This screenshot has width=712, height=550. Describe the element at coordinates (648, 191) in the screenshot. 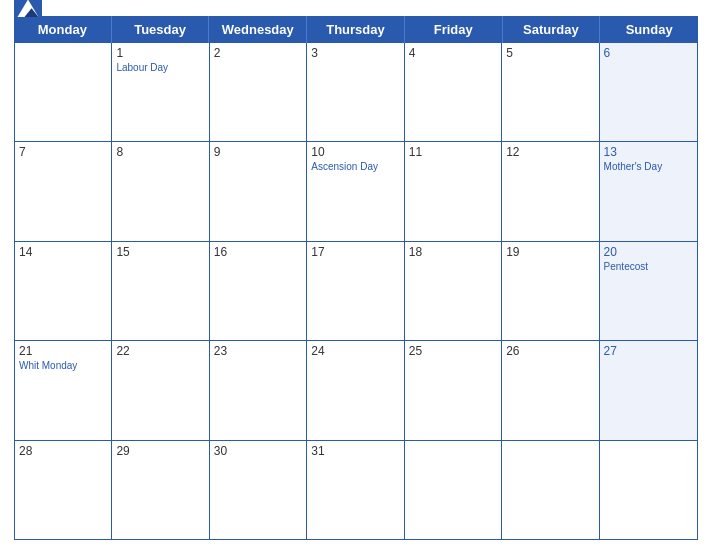

I see `calendar-cell-row2-col7: 13Mother's Day` at that location.